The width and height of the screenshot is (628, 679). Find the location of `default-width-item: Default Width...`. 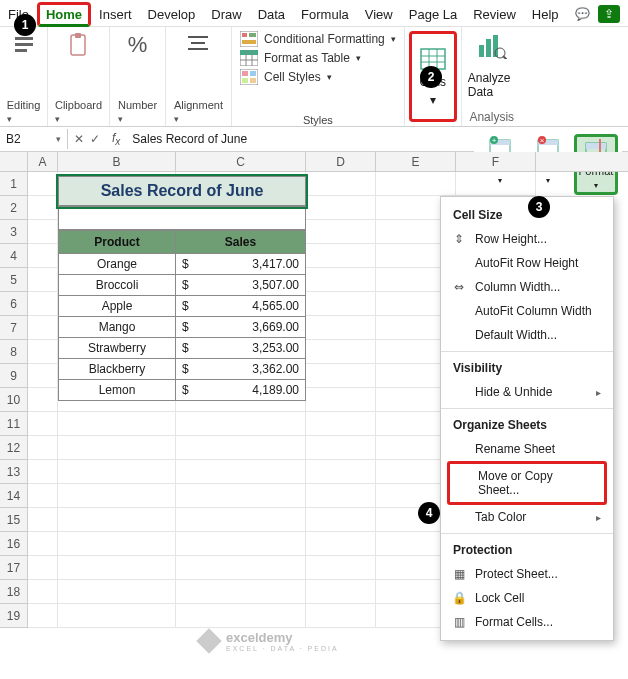

default-width-item: Default Width... is located at coordinates (527, 335).